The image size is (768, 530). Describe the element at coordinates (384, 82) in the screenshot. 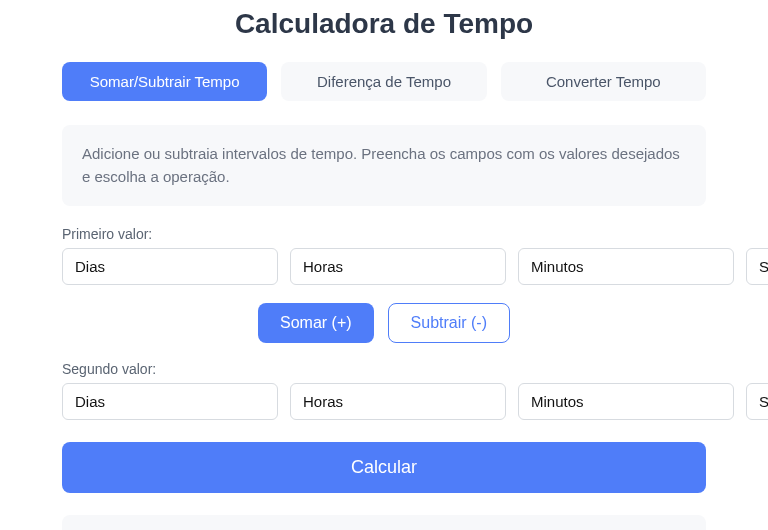

I see `tabs: Somar/Subtrair Tempo Diferença de Tempo …` at that location.